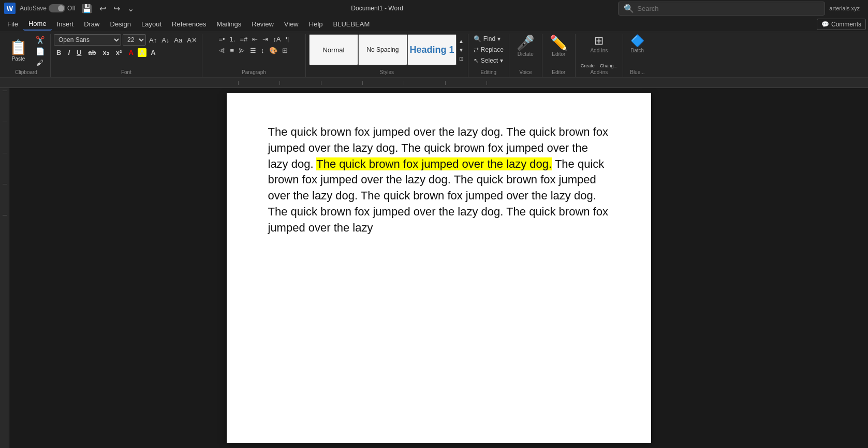 This screenshot has height=448, width=868. Describe the element at coordinates (233, 39) in the screenshot. I see `numbering-button: 1.` at that location.